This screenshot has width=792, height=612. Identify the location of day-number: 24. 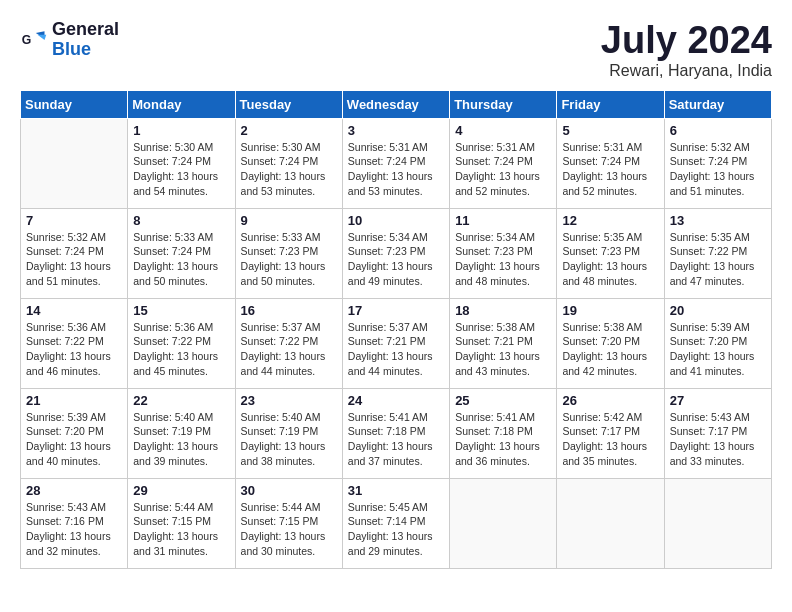
(396, 400).